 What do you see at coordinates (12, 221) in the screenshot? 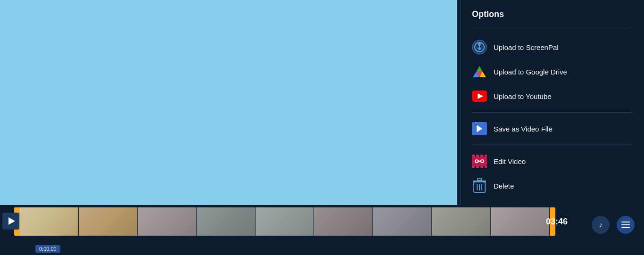
I see `play-icon` at bounding box center [12, 221].